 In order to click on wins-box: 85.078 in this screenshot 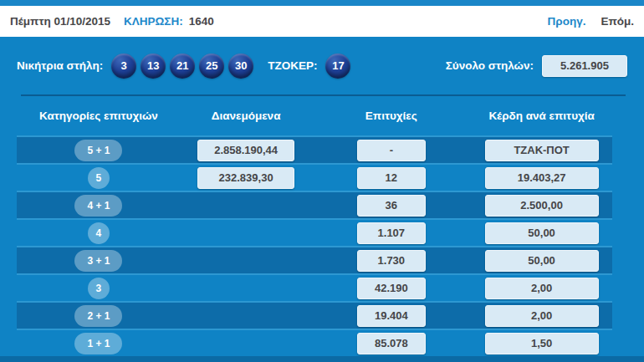, I will do `click(391, 344)`.